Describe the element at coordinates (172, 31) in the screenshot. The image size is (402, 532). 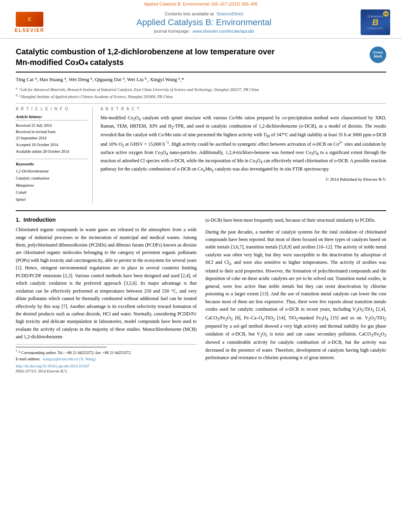
I see `homepage-label: journal homepage:` at that location.